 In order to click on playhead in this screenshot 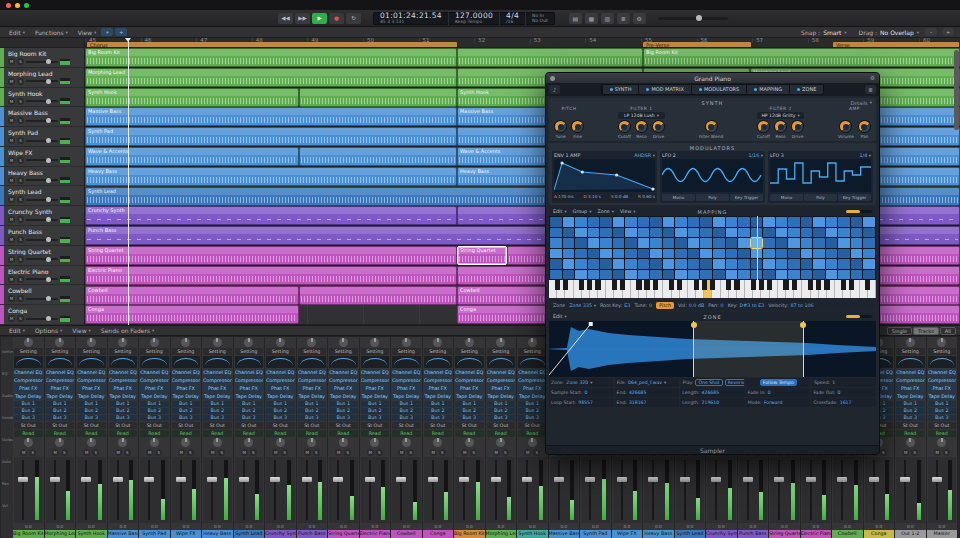, I will do `click(128, 182)`.